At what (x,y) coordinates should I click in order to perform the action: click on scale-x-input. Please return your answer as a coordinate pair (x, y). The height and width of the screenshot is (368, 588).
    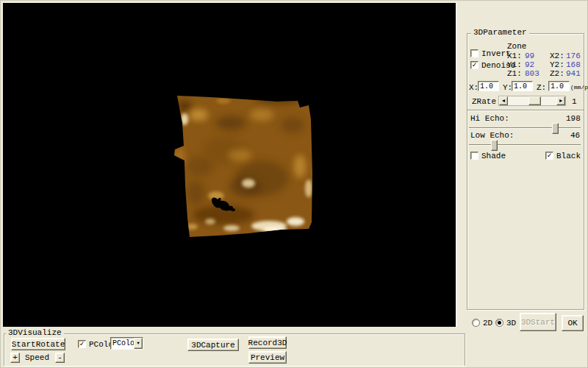
    Looking at the image, I should click on (488, 86).